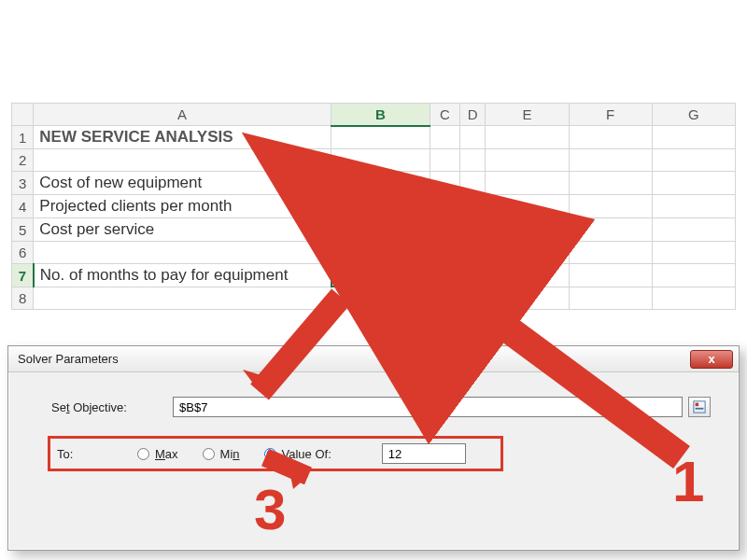  What do you see at coordinates (374, 299) in the screenshot?
I see `row-8: 8` at bounding box center [374, 299].